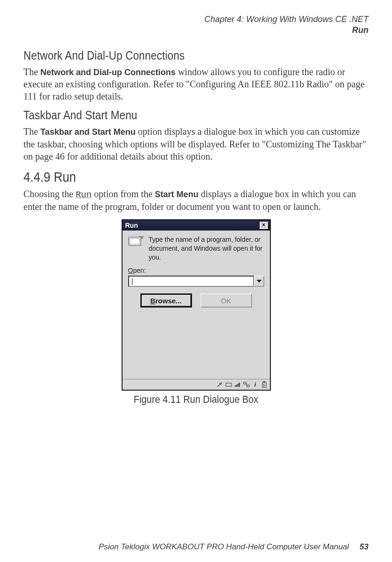 The height and width of the screenshot is (562, 392). Describe the element at coordinates (172, 55) in the screenshot. I see `heading-network: Network And Dial-Up Connections` at that location.